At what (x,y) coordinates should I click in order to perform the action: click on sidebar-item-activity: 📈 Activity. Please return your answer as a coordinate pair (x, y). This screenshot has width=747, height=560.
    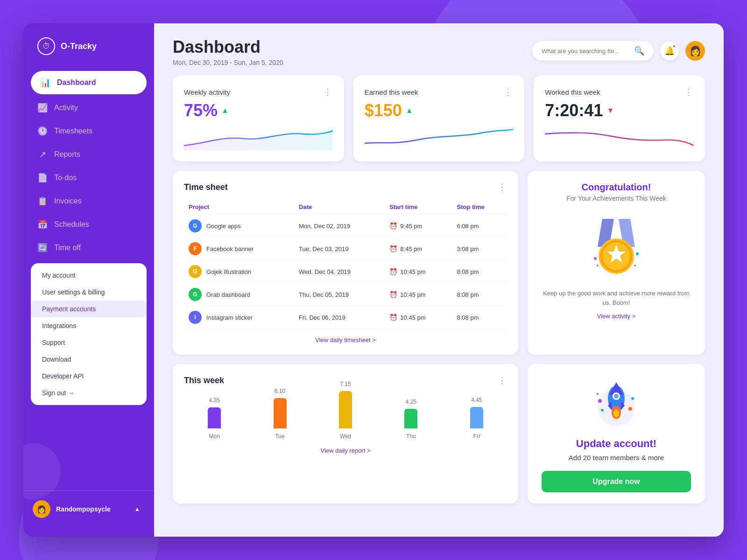
    Looking at the image, I should click on (89, 108).